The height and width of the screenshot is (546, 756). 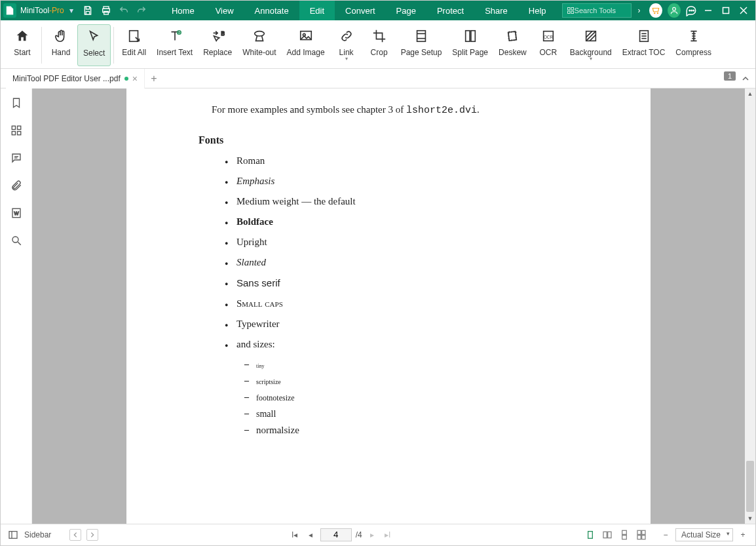 What do you see at coordinates (398, 222) in the screenshot?
I see `list-item: Boldface` at bounding box center [398, 222].